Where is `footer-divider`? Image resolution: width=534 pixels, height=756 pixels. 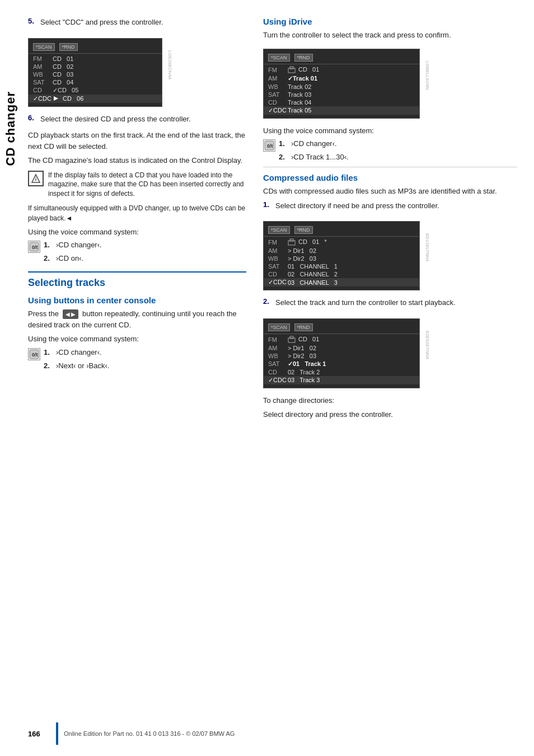
footer-divider is located at coordinates (57, 734).